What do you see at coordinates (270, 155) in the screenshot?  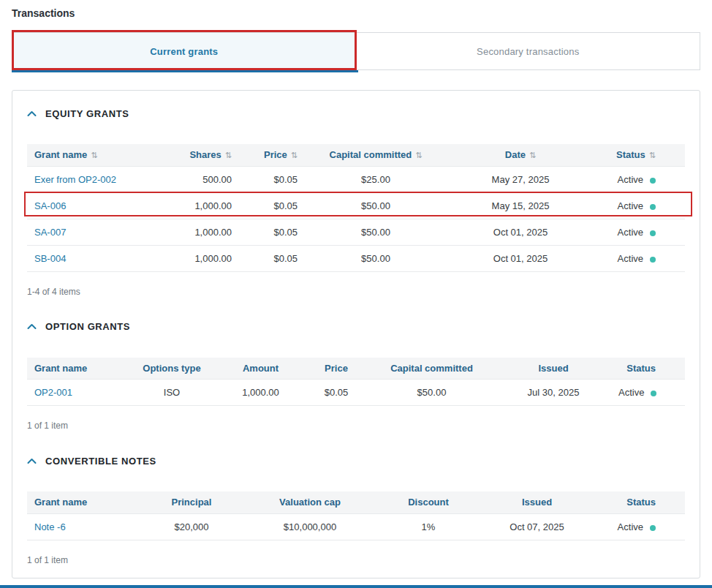 I see `column-header-price: Price⇅` at bounding box center [270, 155].